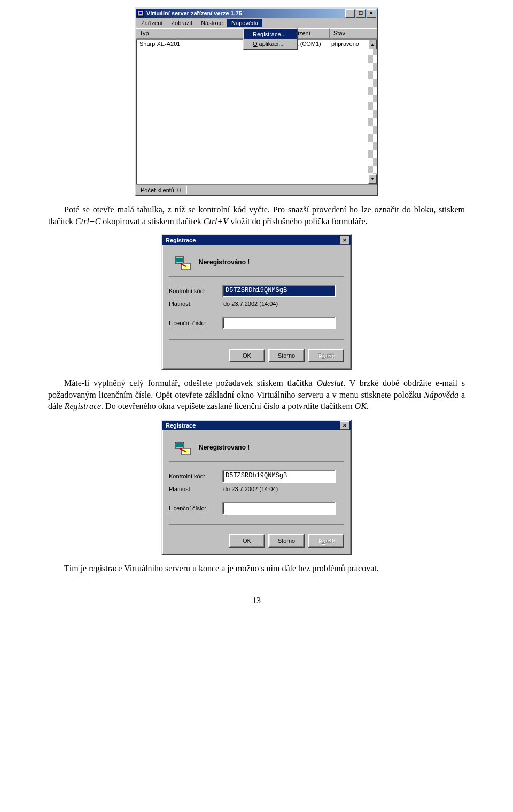  Describe the element at coordinates (182, 23) in the screenshot. I see `menu-zobrazit: Zobrazit` at that location.